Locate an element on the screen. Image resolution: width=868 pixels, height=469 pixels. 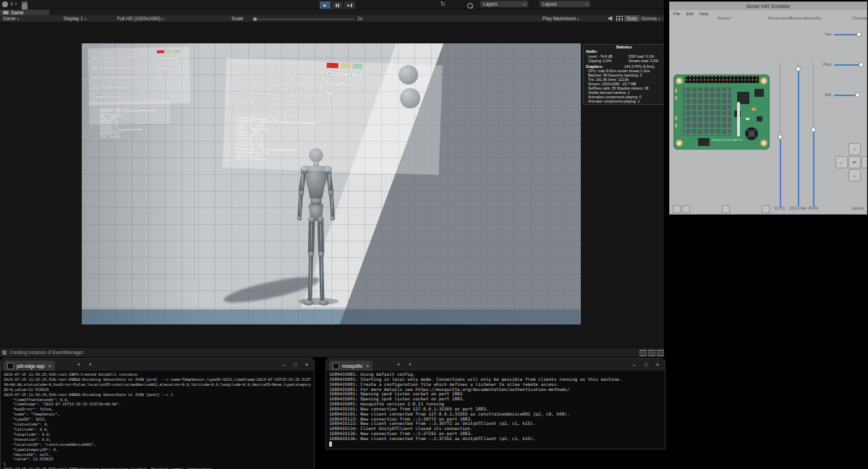
terminal-icon is located at coordinates (336, 366).